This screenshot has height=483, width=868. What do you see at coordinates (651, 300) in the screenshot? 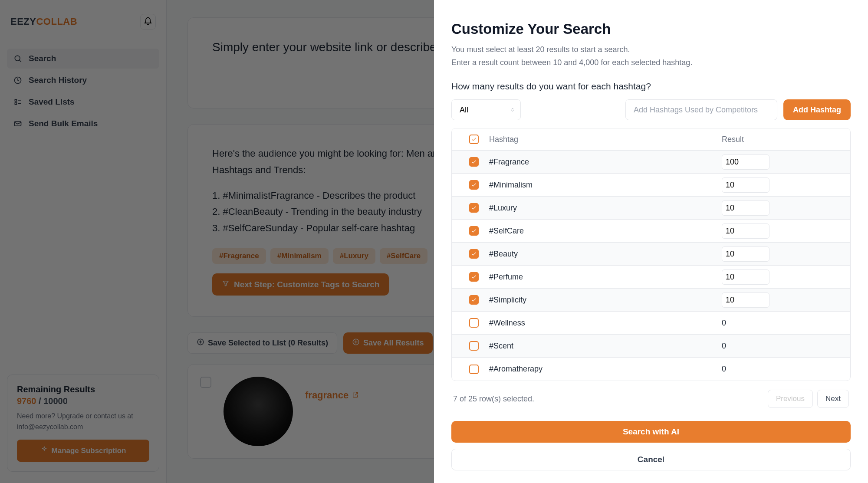
I see `table-row: #Simplicity` at bounding box center [651, 300].